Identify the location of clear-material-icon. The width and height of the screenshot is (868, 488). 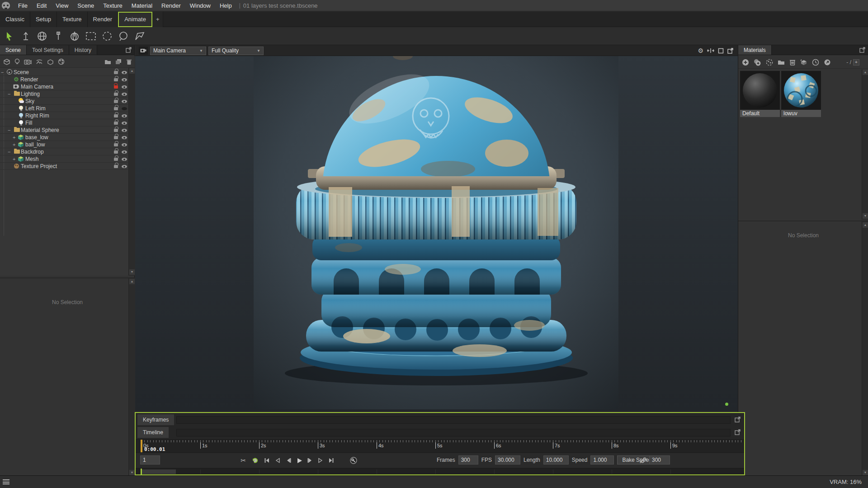
(769, 62).